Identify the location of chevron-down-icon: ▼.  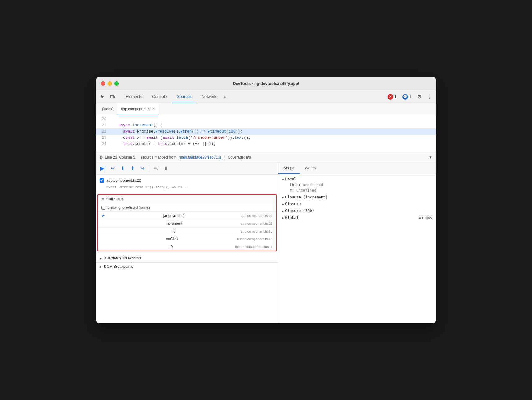
(431, 157).